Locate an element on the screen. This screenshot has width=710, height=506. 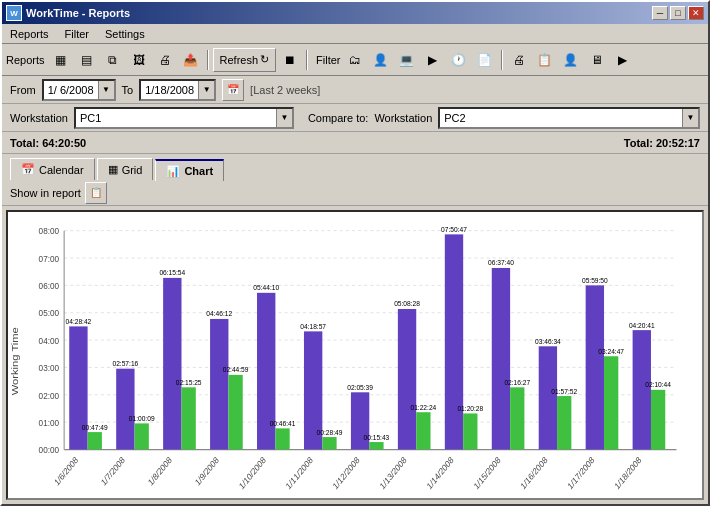
show-in-report-label: Show in report is located at coordinates (46, 193).